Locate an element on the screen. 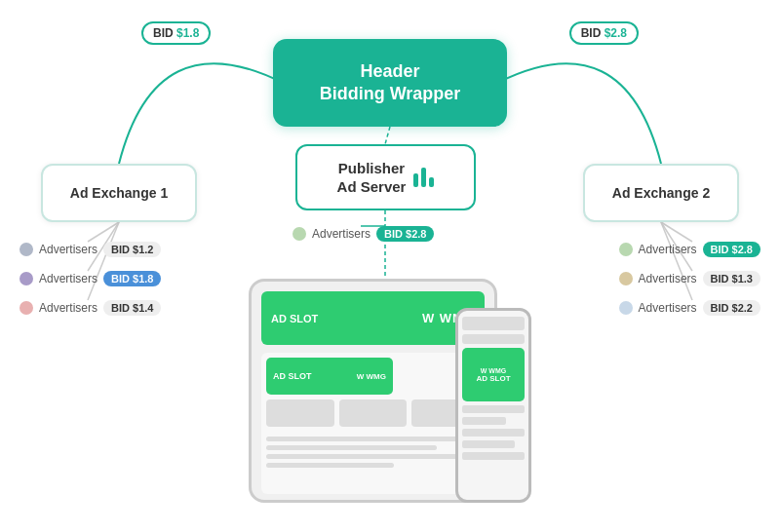 Image resolution: width=780 pixels, height=532 pixels. adv-dot-r1 is located at coordinates (626, 249).